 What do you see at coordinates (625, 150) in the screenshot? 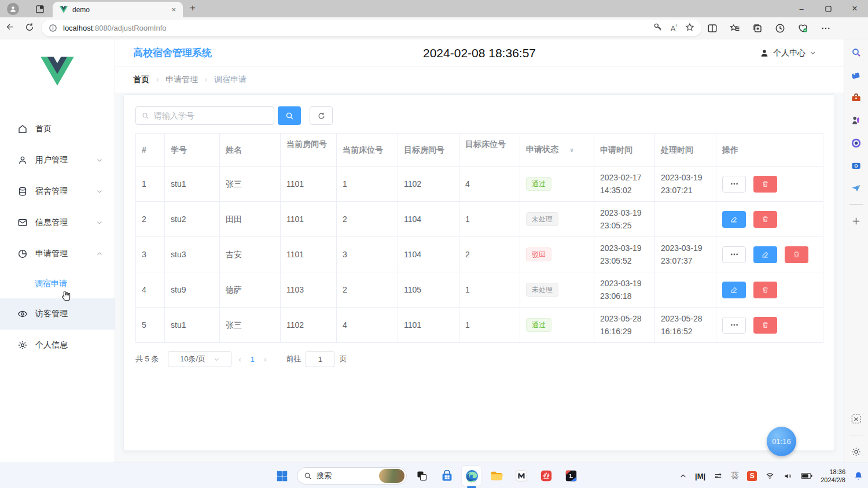
I see `col-apply-time: 申请时间` at bounding box center [625, 150].